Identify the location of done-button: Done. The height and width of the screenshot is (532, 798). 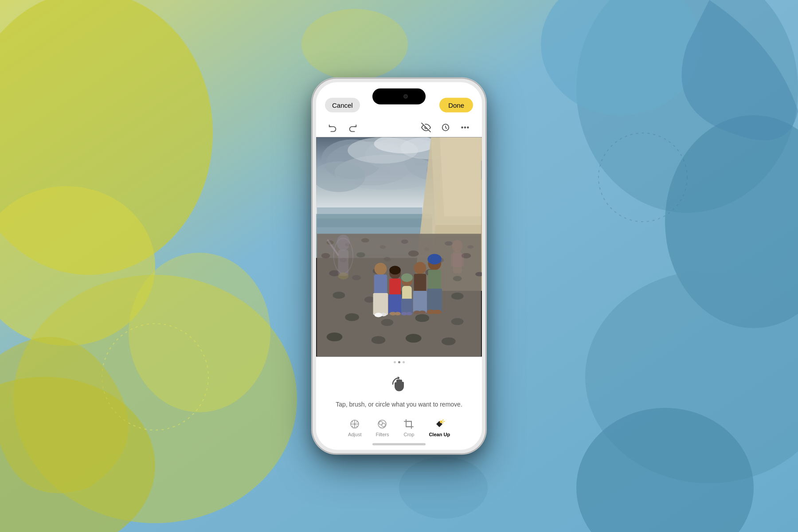
(456, 106).